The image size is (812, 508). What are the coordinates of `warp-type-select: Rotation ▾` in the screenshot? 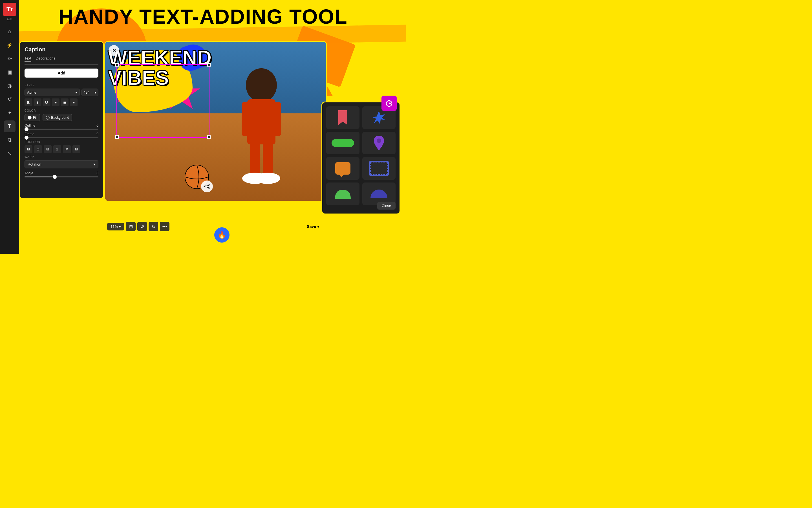 It's located at (61, 164).